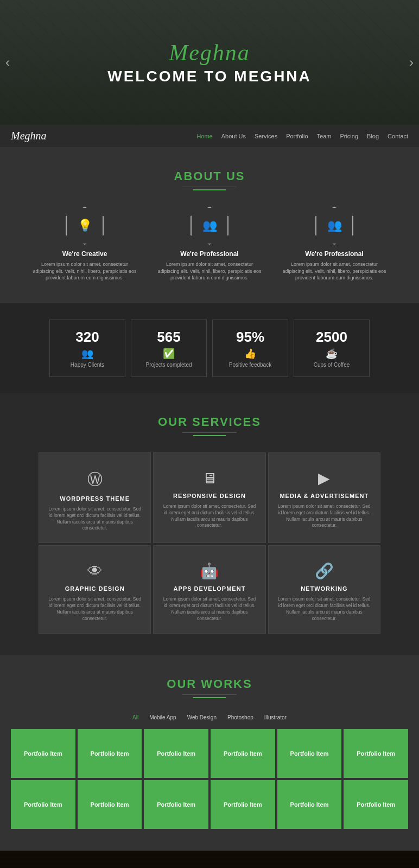 This screenshot has width=419, height=868. What do you see at coordinates (210, 717) in the screenshot?
I see `works-filter: All Mobile App Web Design Photoshop Illu…` at bounding box center [210, 717].